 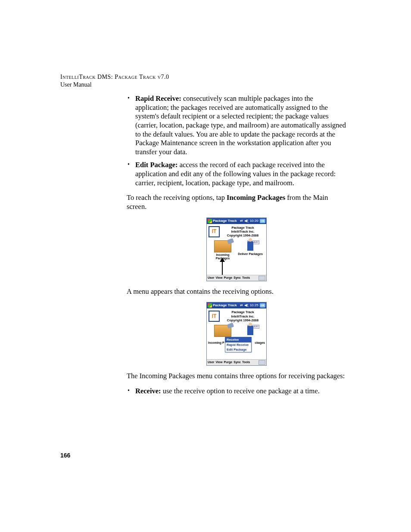 What do you see at coordinates (238, 345) in the screenshot?
I see `incoming-packages-menu: Receive Rapid Receive Edit Package` at bounding box center [238, 345].